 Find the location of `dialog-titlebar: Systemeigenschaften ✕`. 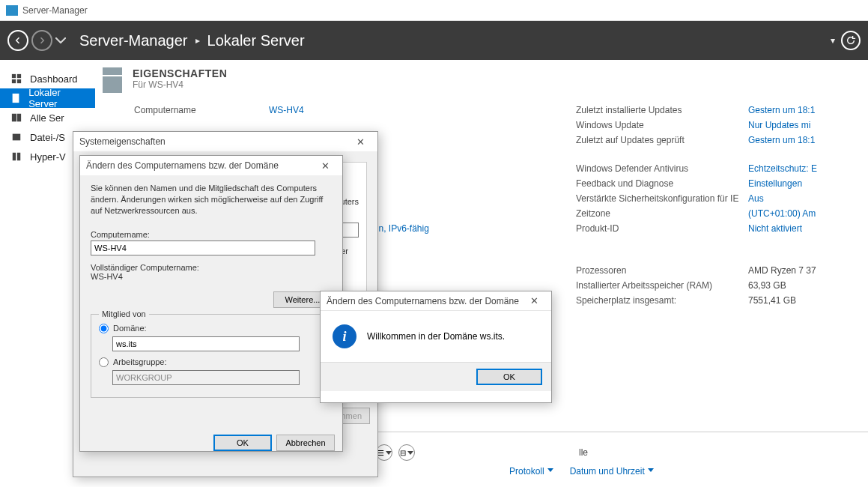

dialog-titlebar: Systemeigenschaften ✕ is located at coordinates (225, 142).